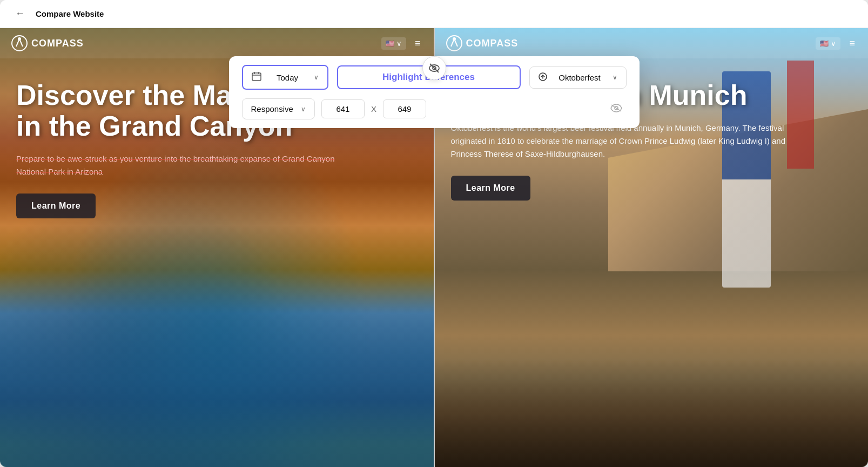 The width and height of the screenshot is (868, 467). I want to click on right-flag-chevron: ∨, so click(833, 43).